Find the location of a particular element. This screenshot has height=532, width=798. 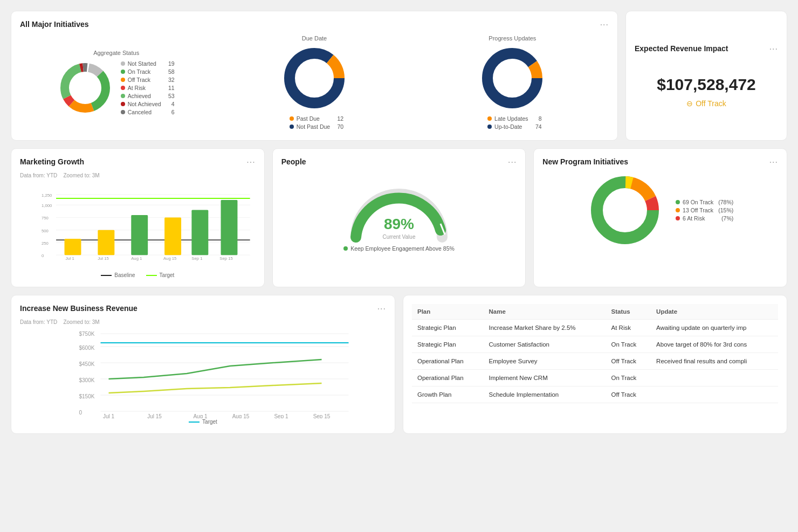

cell-update: Awaiting update on quarterly imp is located at coordinates (714, 328).